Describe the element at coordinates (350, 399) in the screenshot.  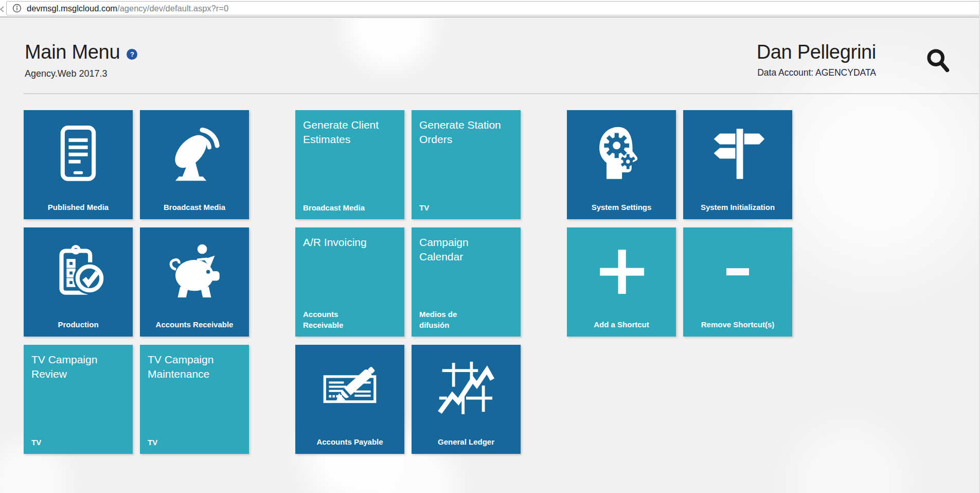
I see `tile-accounts-payable: Accounts Payable` at that location.